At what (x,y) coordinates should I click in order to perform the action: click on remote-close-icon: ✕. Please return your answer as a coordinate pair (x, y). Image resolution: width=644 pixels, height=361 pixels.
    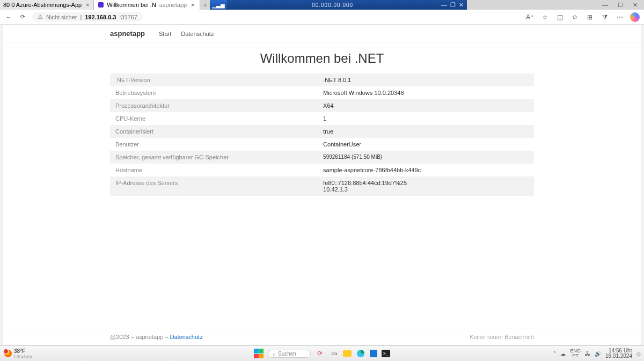
    Looking at the image, I should click on (462, 5).